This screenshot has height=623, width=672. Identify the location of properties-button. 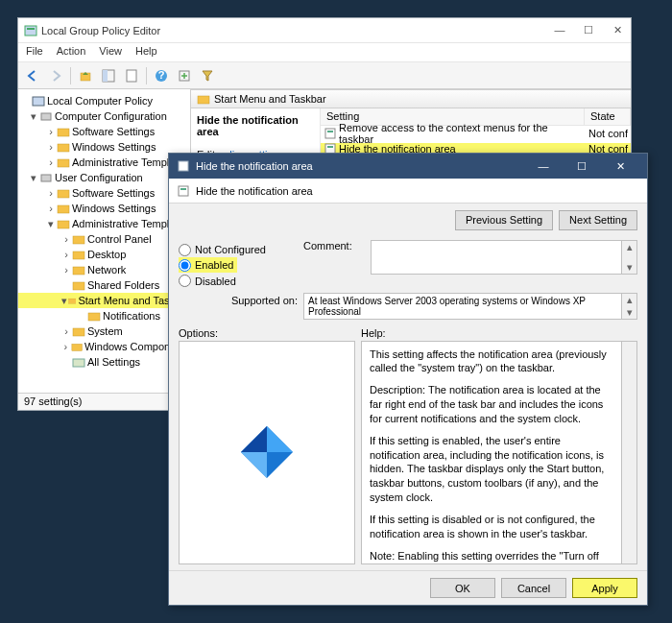
(132, 76).